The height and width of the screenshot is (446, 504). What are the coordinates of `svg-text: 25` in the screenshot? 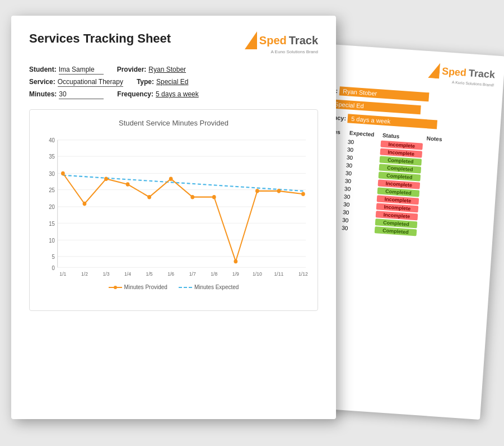 It's located at (52, 190).